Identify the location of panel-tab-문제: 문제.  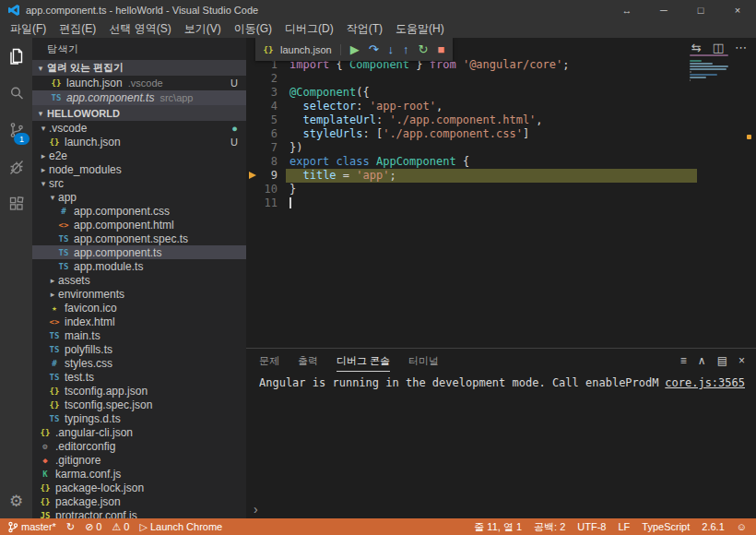
(269, 362).